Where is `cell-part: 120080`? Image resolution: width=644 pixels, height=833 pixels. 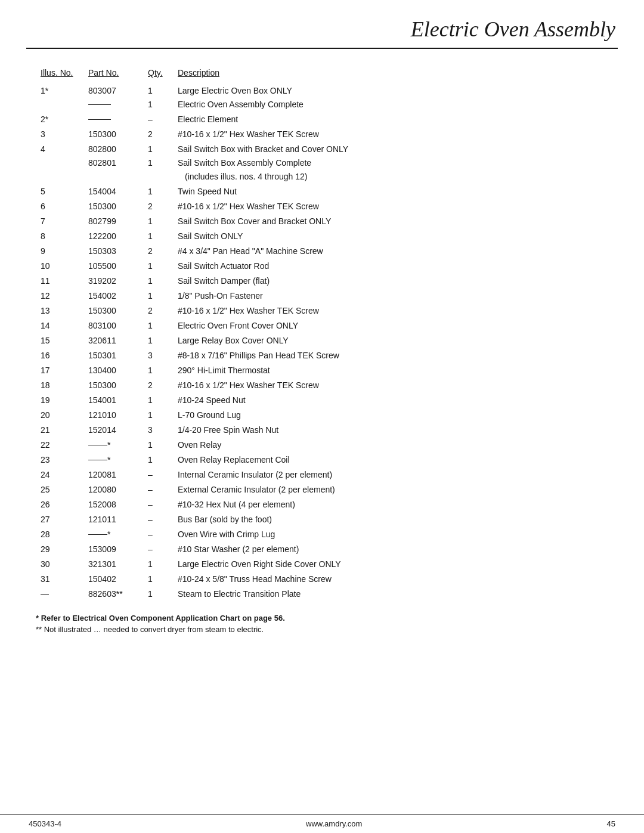
cell-part: 120080 is located at coordinates (113, 490).